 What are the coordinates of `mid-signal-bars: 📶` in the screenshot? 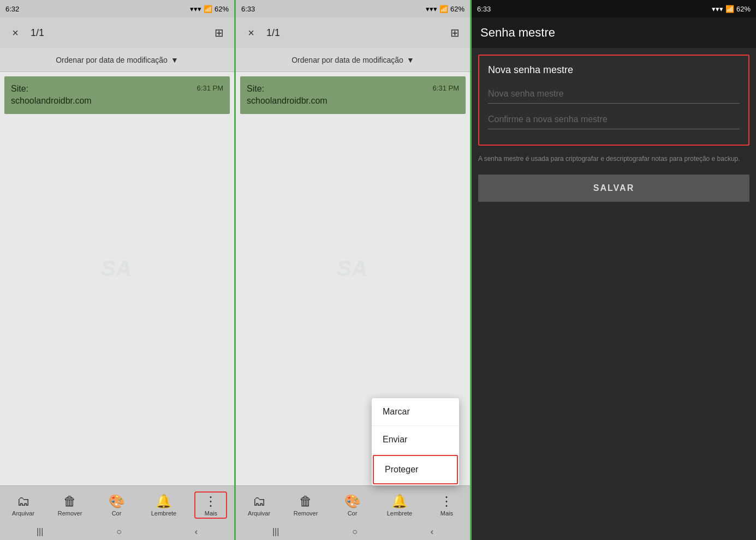 It's located at (444, 9).